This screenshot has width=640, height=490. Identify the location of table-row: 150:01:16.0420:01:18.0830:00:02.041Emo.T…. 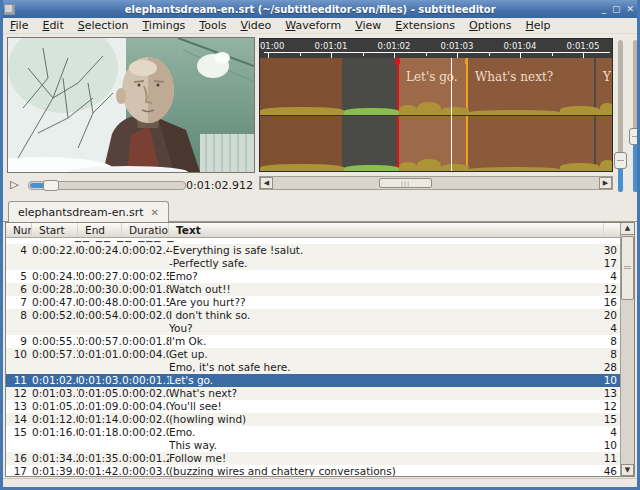
(313, 439).